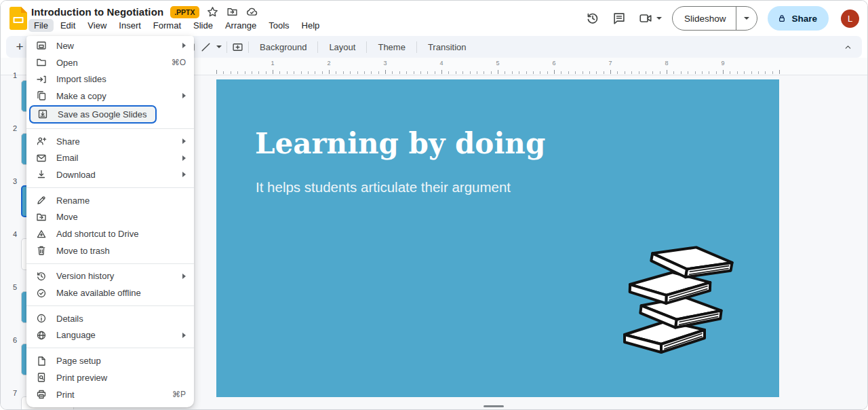 This screenshot has width=868, height=410. What do you see at coordinates (110, 175) in the screenshot?
I see `menu-item-download: Download` at bounding box center [110, 175].